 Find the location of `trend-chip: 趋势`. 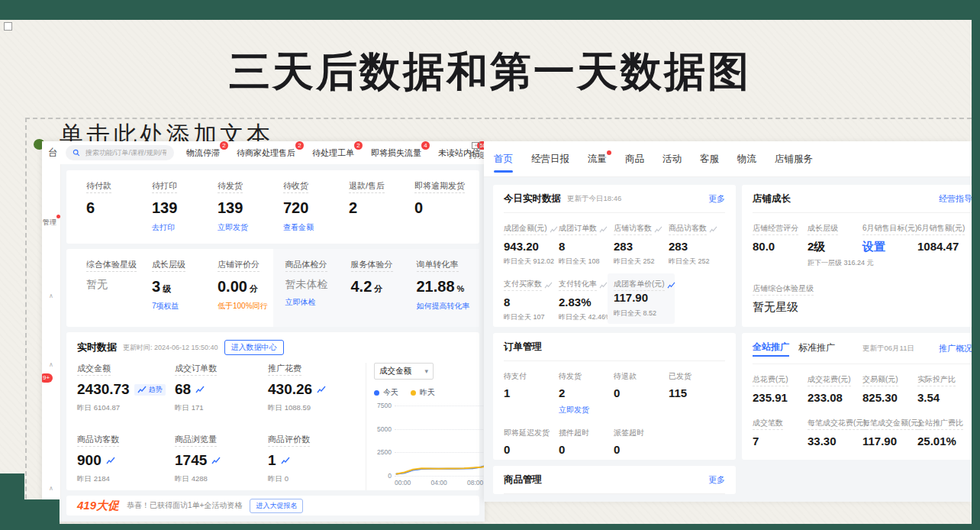

trend-chip: 趋势 is located at coordinates (150, 389).